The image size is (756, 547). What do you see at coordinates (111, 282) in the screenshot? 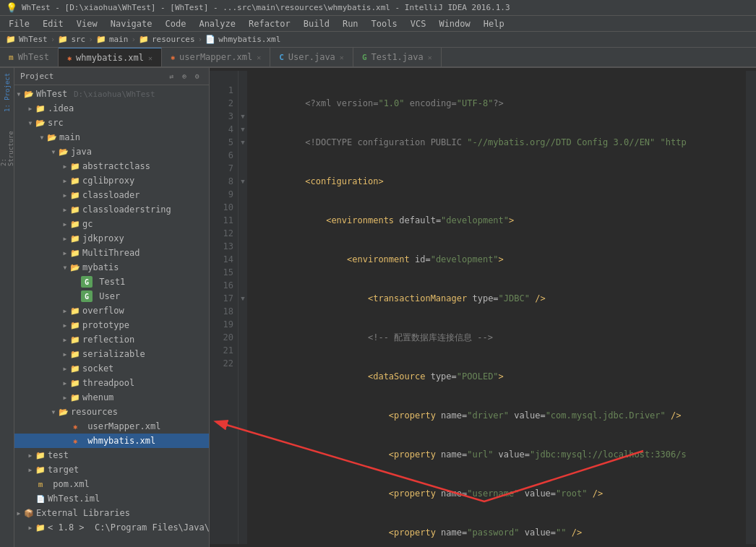
I see `tree-item-test1: G Test1` at bounding box center [111, 282].